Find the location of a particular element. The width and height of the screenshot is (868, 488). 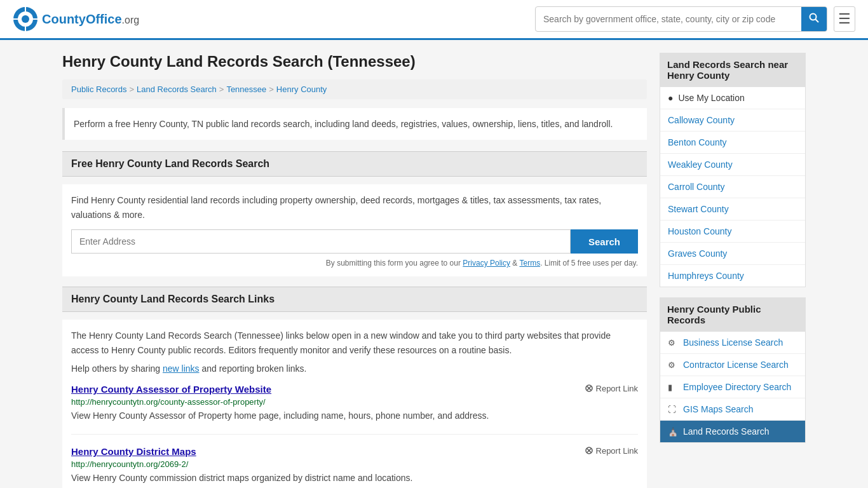

link-item-1-title: Henry County Assessor of Property Websit… is located at coordinates (172, 389).